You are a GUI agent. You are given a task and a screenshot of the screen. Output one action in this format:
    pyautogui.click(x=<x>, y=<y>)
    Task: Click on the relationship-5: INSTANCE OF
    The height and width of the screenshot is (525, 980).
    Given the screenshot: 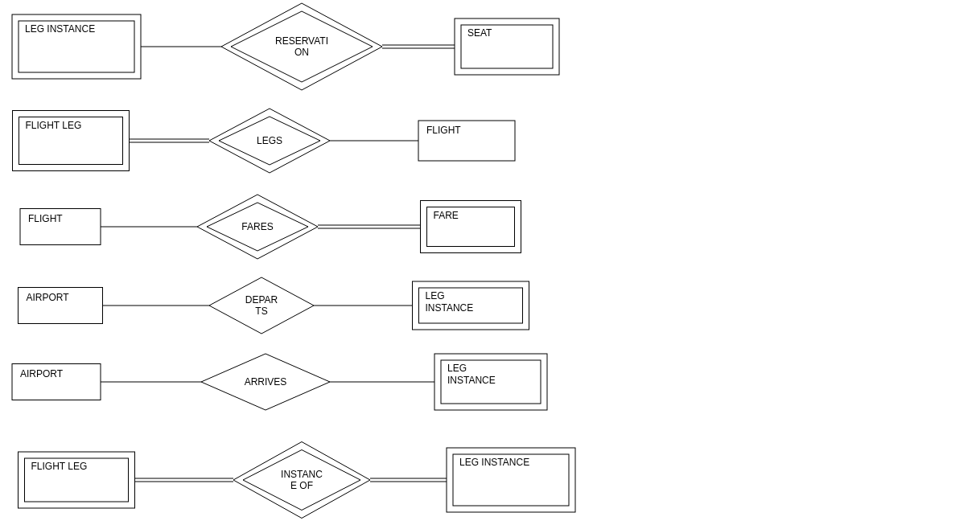 What is the action you would take?
    pyautogui.click(x=302, y=481)
    